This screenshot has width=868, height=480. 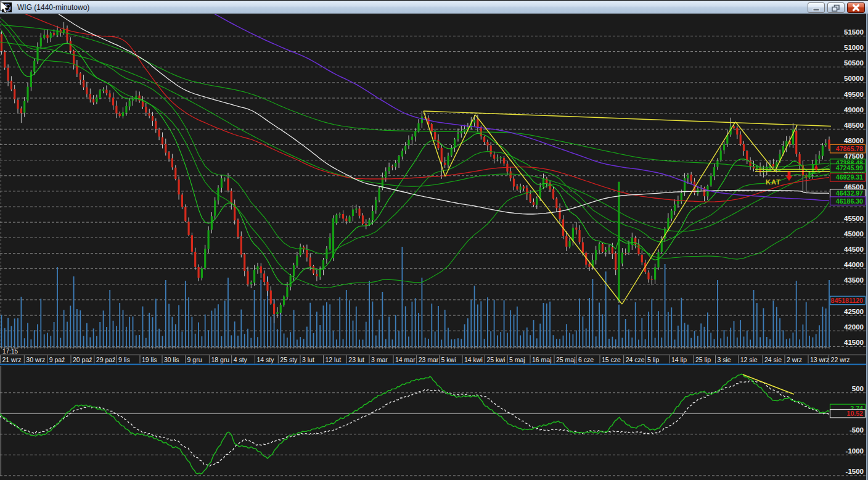 What do you see at coordinates (854, 110) in the screenshot?
I see `svg-text: 49000` at bounding box center [854, 110].